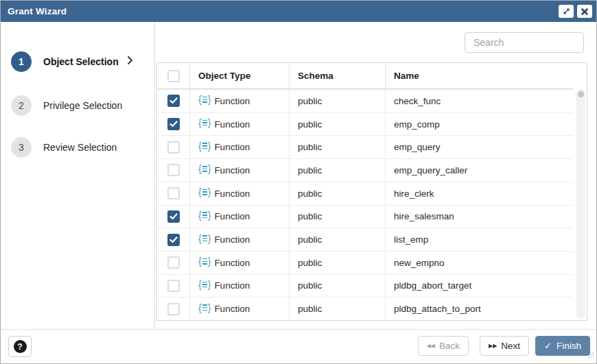 This screenshot has width=597, height=364. I want to click on step-number: 2, so click(21, 106).